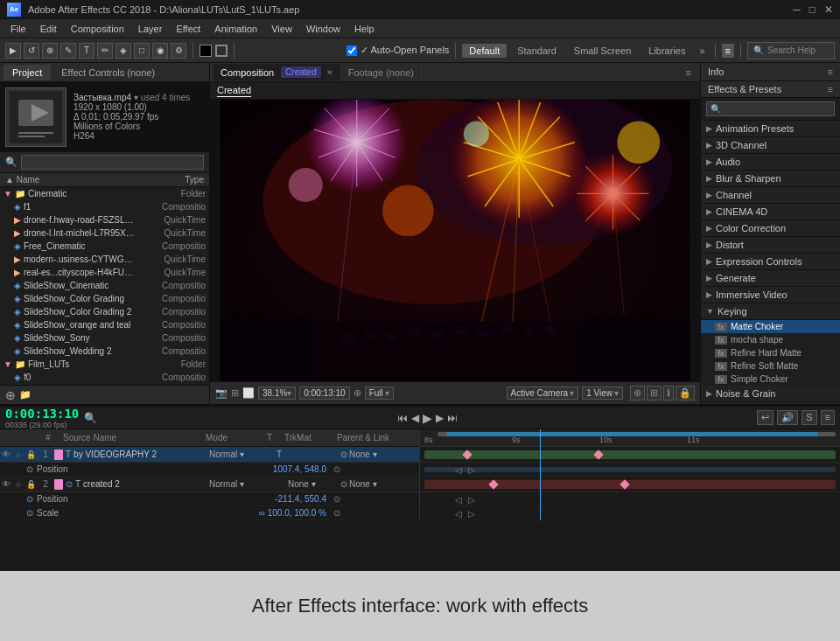  What do you see at coordinates (324, 29) in the screenshot?
I see `menu-window: Window` at bounding box center [324, 29].